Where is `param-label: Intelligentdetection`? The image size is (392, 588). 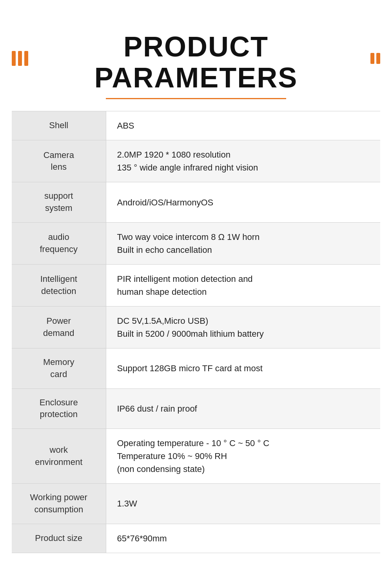 param-label: Intelligentdetection is located at coordinates (59, 285).